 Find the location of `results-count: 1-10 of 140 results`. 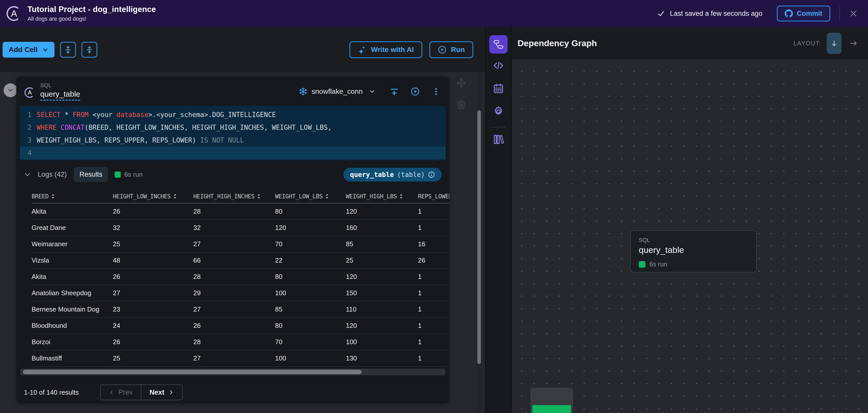

results-count: 1-10 of 140 results is located at coordinates (51, 392).